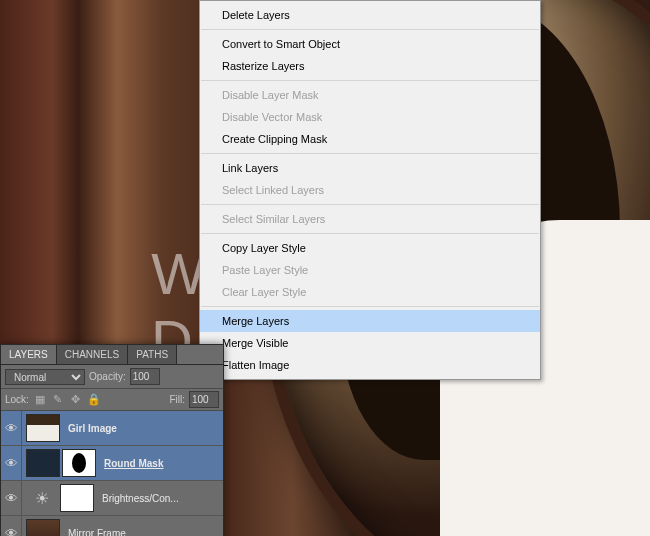  Describe the element at coordinates (112, 400) in the screenshot. I see `lock-row: Lock: ▦ ✎ ✥ 🔒 Fill:` at that location.